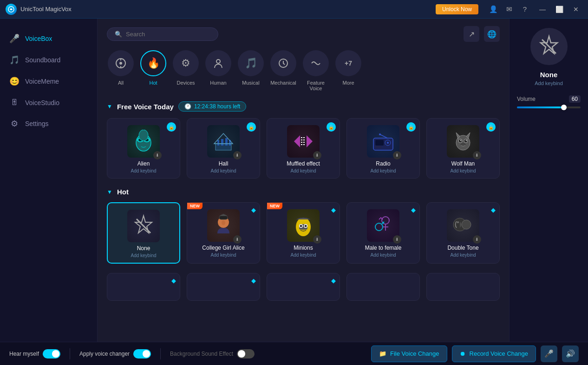 This screenshot has width=588, height=365. Describe the element at coordinates (251, 71) in the screenshot. I see `category-musical: 🎵 Musical` at that location.